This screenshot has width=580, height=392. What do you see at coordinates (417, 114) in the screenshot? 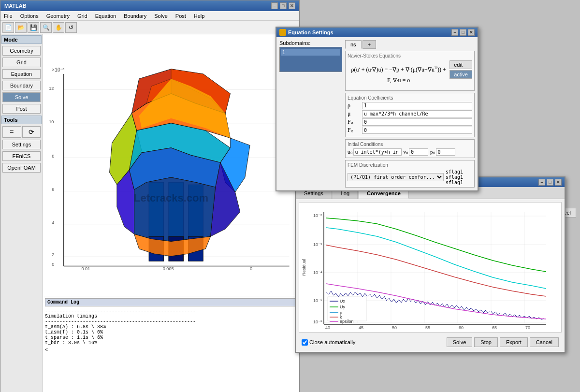
I see `coeff-input-mu` at bounding box center [417, 114].